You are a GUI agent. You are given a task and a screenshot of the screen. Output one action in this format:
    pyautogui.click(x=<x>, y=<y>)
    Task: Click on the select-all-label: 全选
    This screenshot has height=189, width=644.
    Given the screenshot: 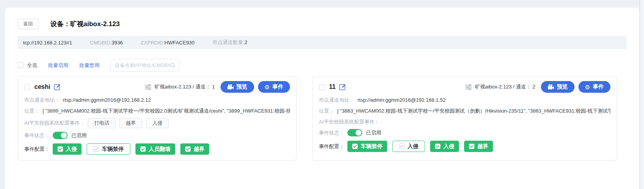 What is the action you would take?
    pyautogui.click(x=32, y=65)
    